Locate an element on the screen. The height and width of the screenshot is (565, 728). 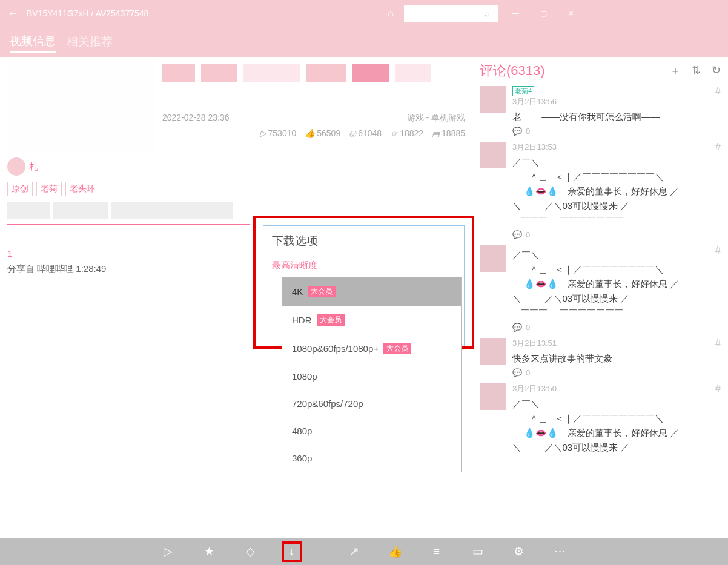
comment-time: 3月2日13:51 is located at coordinates (617, 343).